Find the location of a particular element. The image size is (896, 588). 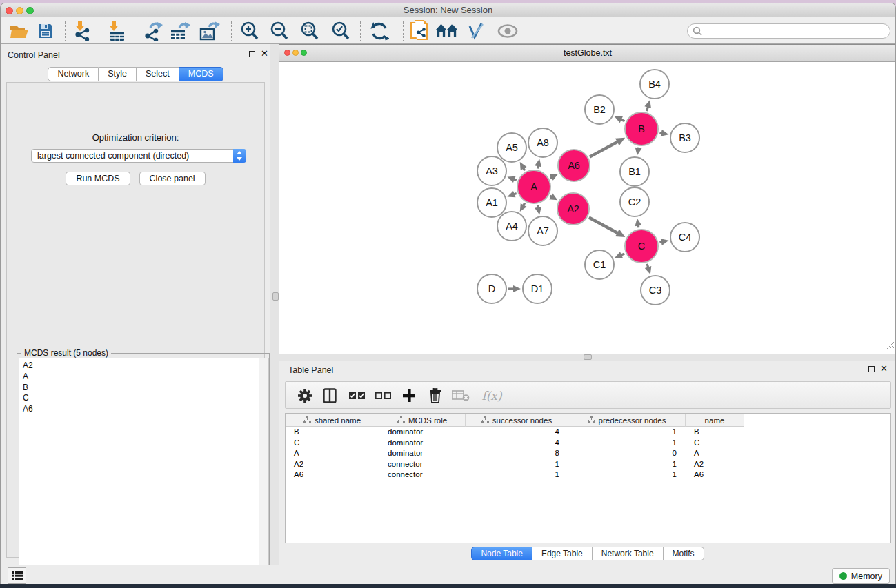

delete-table-icon is located at coordinates (461, 396).